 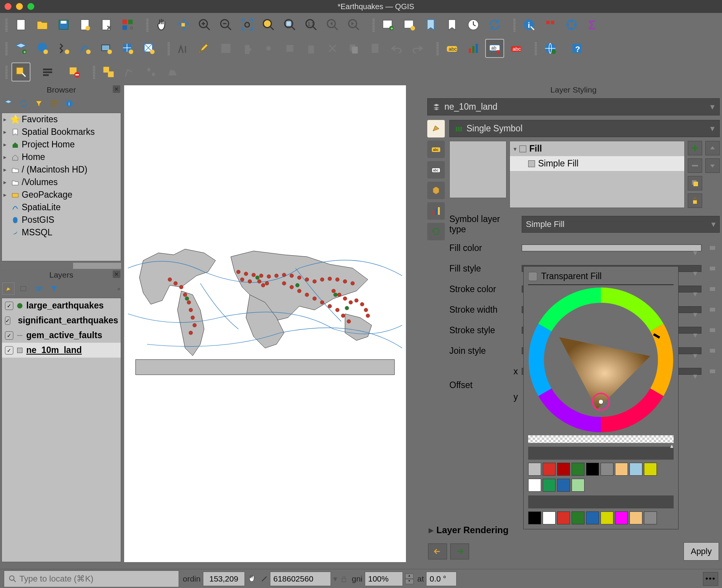 What do you see at coordinates (354, 48) in the screenshot?
I see `copy-button` at bounding box center [354, 48].